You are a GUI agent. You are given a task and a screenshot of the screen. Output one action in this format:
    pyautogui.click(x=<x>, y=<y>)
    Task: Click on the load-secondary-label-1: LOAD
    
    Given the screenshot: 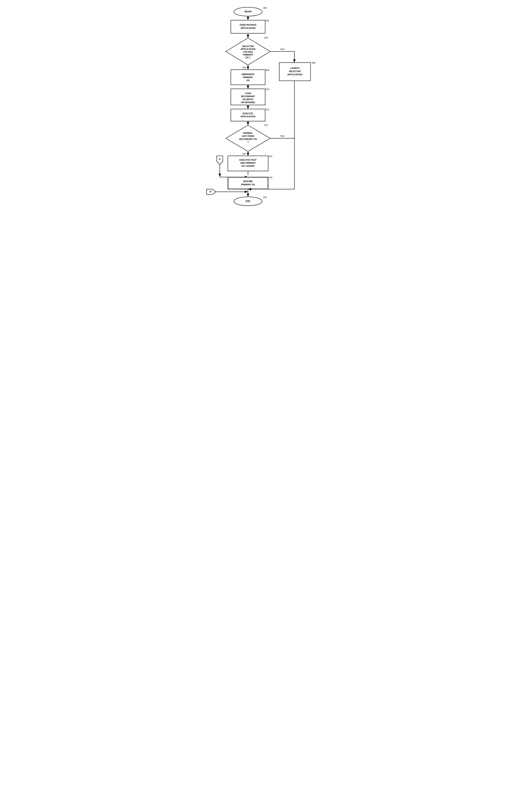 What is the action you would take?
    pyautogui.click(x=248, y=94)
    